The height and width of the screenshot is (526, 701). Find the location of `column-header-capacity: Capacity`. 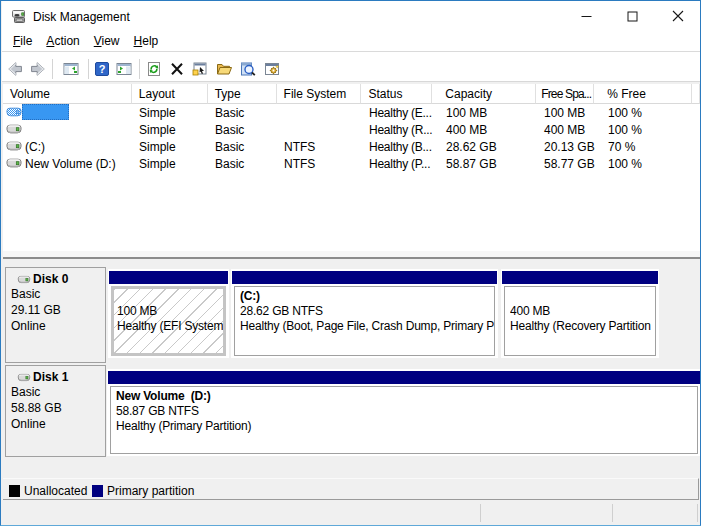

column-header-capacity: Capacity is located at coordinates (484, 94).